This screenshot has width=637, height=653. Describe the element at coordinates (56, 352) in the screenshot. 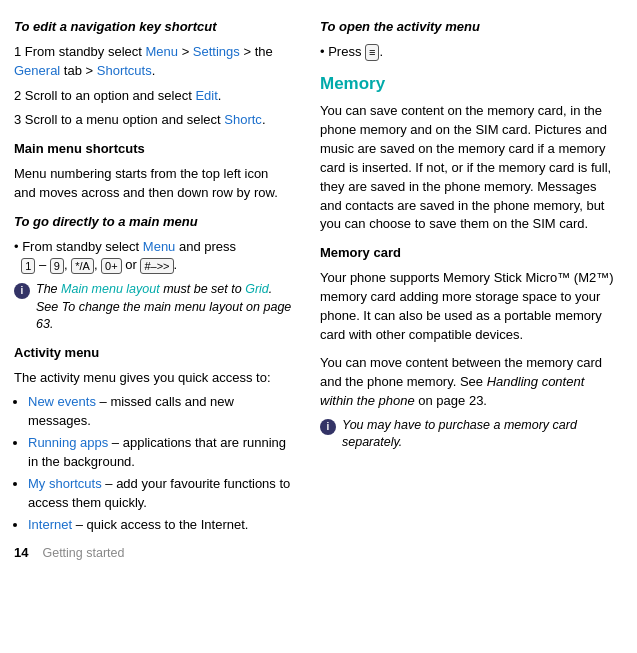

I see `activity-menu-heading-text: Activity menu` at that location.